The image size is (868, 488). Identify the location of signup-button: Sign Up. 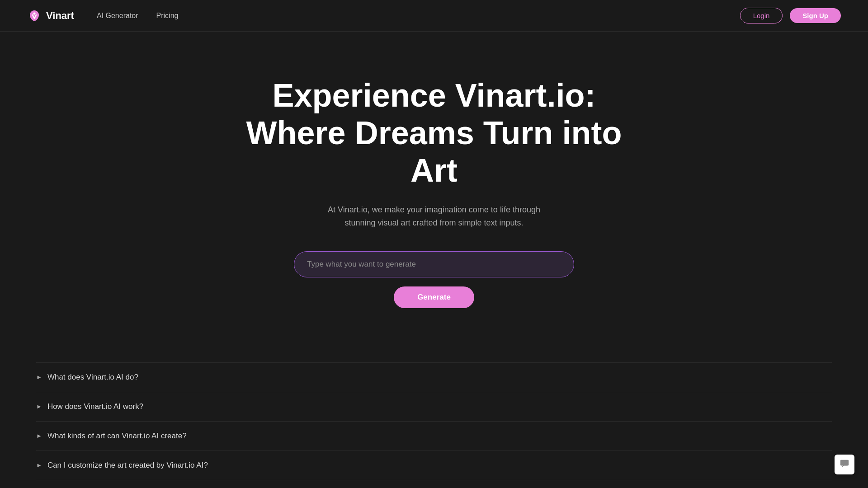
(816, 15).